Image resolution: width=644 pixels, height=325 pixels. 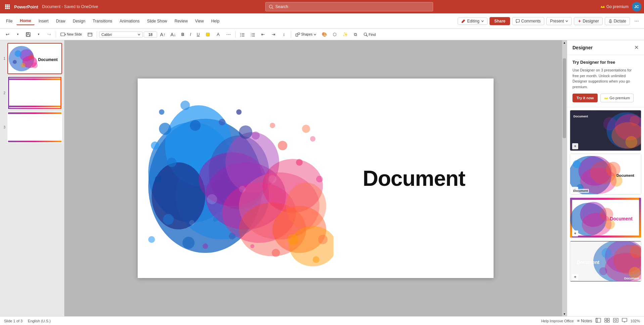 What do you see at coordinates (606, 98) in the screenshot?
I see `crown-icon-small` at bounding box center [606, 98].